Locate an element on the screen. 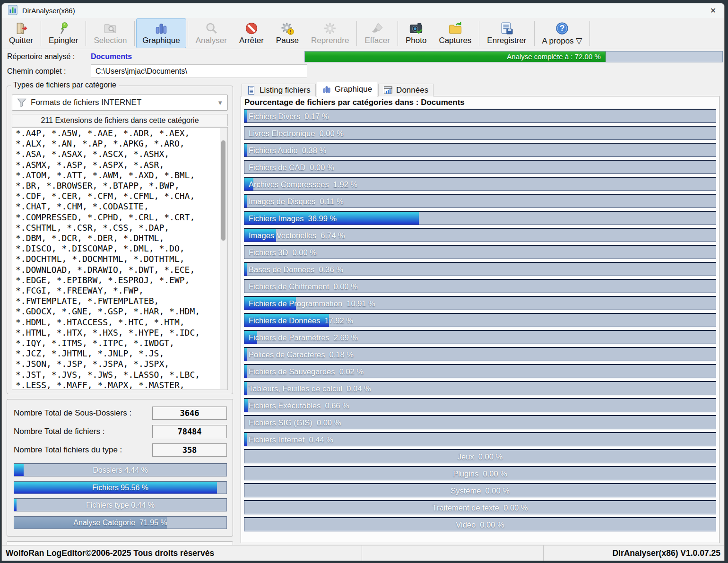  chart-bar-label: Fichiers Images 36.99 % is located at coordinates (293, 218).